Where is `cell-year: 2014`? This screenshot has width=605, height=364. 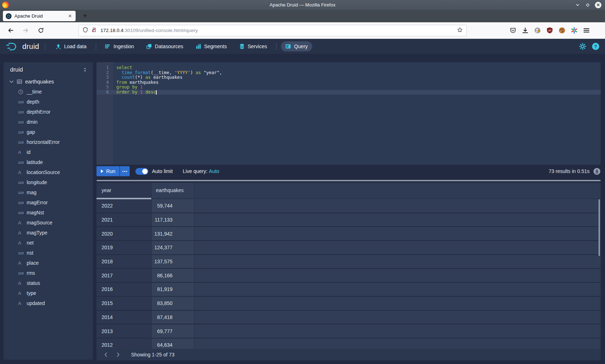
cell-year: 2014 is located at coordinates (124, 317).